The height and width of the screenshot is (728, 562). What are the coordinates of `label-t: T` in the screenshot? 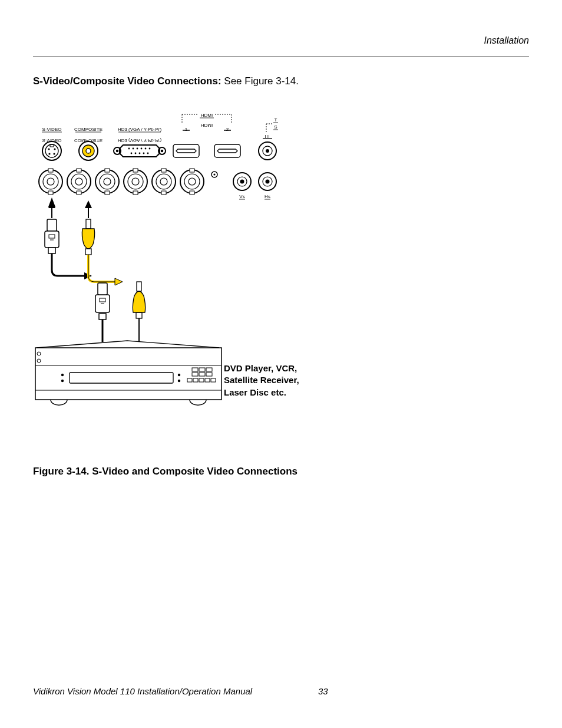 It's located at (276, 120).